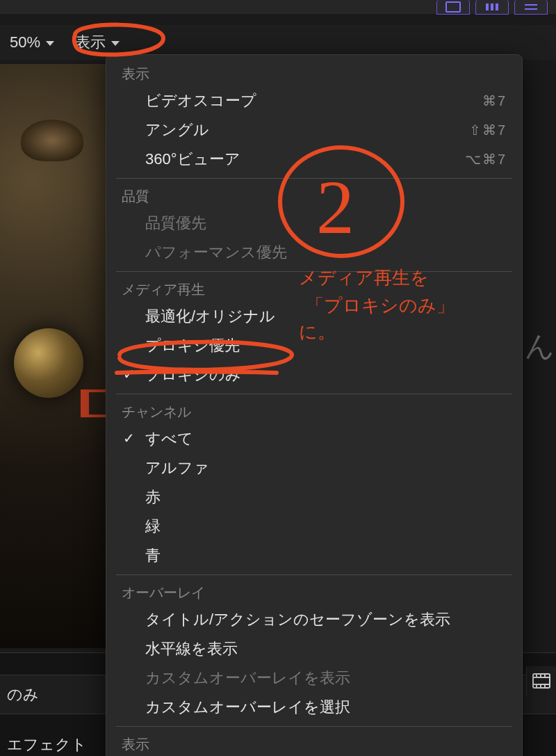  I want to click on menu-item: 品質優先, so click(314, 223).